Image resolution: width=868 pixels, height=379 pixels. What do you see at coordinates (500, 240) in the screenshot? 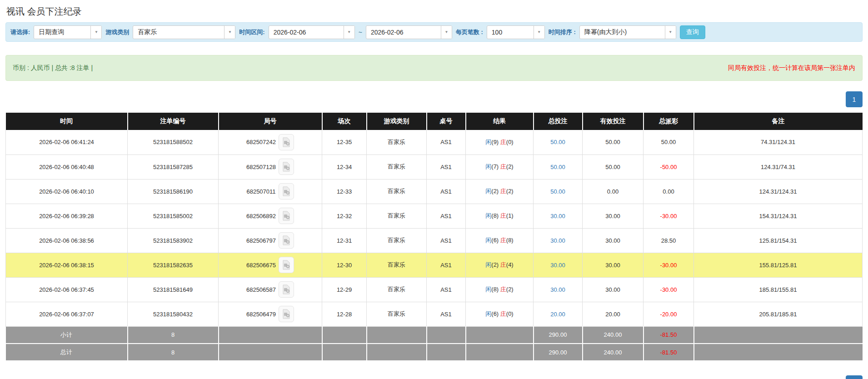
I see `result-cell: 闲(6) 庄(8)` at bounding box center [500, 240].